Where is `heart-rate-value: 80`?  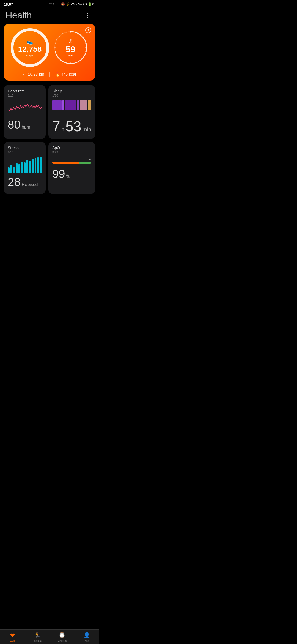
heart-rate-value: 80 is located at coordinates (14, 125).